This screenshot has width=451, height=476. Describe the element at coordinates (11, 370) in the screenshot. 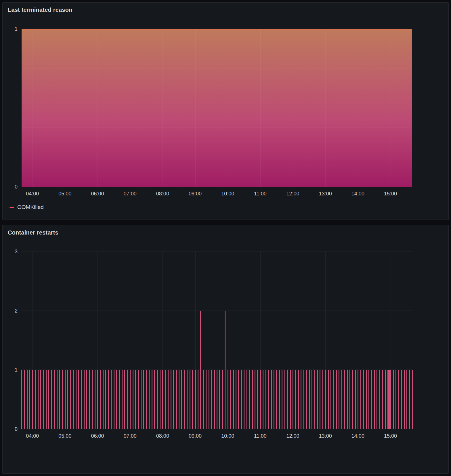

I see `y-axis-tick-label: 1` at that location.